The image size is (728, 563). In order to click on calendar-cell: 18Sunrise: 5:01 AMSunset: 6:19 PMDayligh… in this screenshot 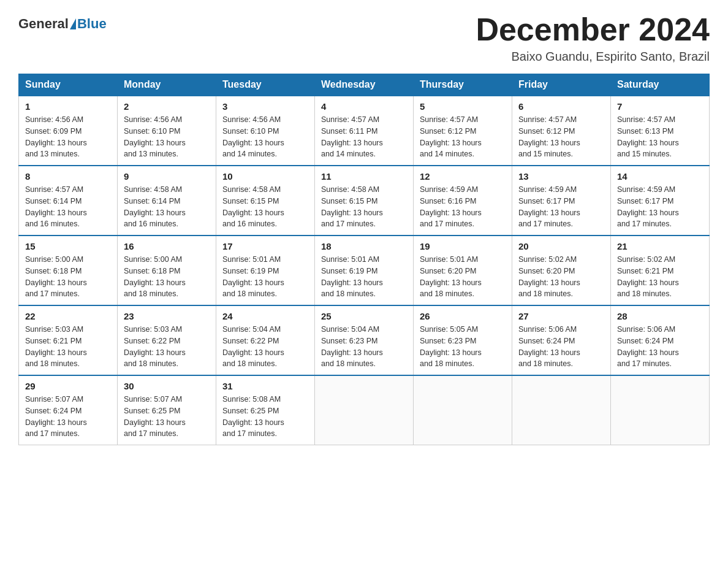, I will do `click(364, 270)`.